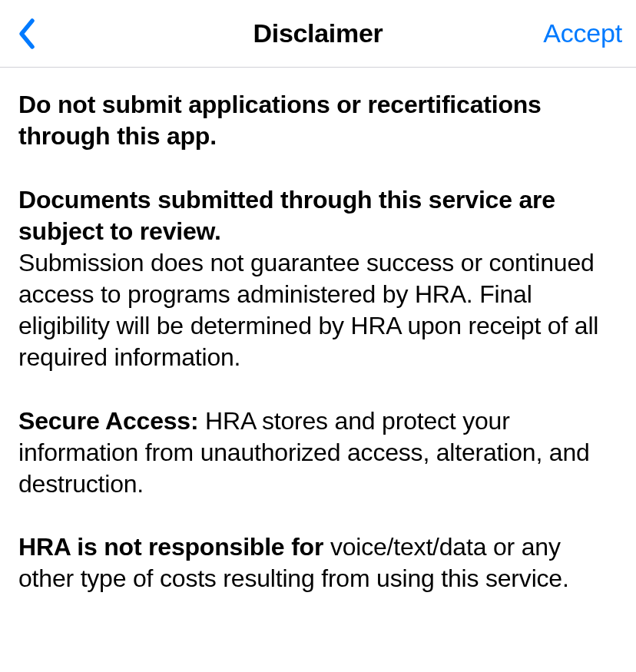 The width and height of the screenshot is (636, 672). What do you see at coordinates (318, 453) in the screenshot?
I see `secure-access-paragraph: Secure Access: HRA stores and protect yo…` at bounding box center [318, 453].